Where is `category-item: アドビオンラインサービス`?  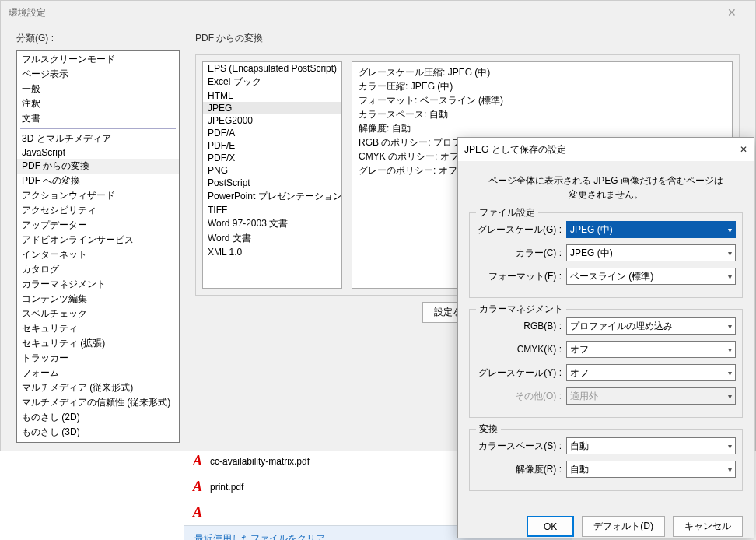
category-item: アドビオンラインサービス is located at coordinates (98, 240).